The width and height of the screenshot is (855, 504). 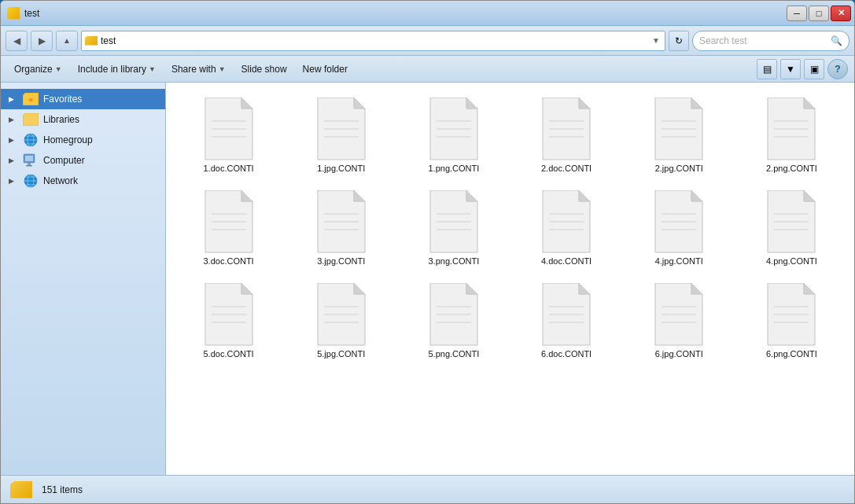 What do you see at coordinates (341, 135) in the screenshot?
I see `file-item: 1.jpg.CONTI` at bounding box center [341, 135].